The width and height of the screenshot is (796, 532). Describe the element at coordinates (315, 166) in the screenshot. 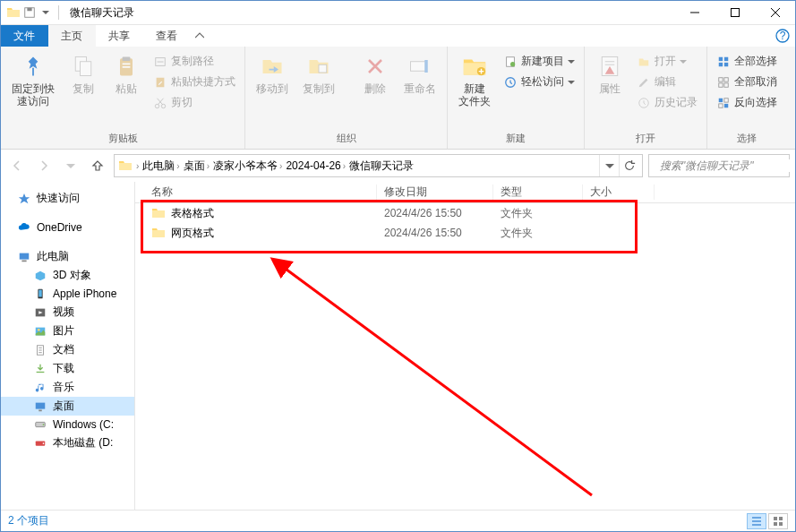

I see `breadcrumb-item: 2024-04-26›` at that location.